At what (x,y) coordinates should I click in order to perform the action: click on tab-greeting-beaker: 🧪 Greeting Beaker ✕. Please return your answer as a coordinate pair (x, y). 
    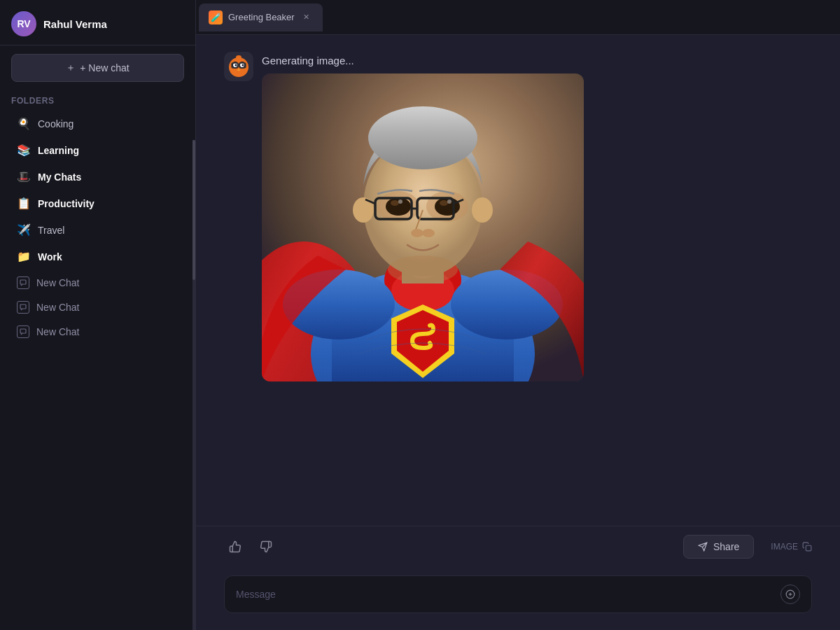
    Looking at the image, I should click on (260, 18).